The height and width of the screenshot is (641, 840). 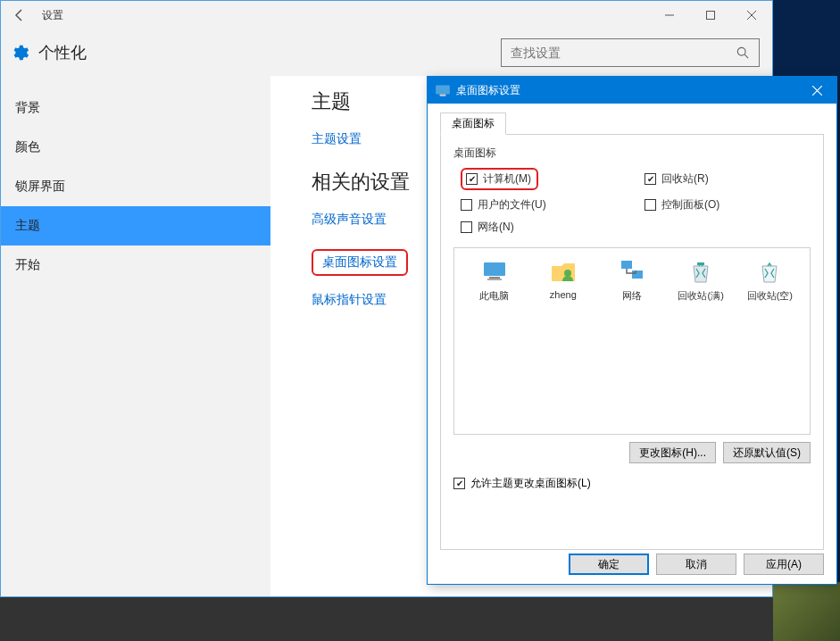 What do you see at coordinates (743, 53) in the screenshot?
I see `search-icon` at bounding box center [743, 53].